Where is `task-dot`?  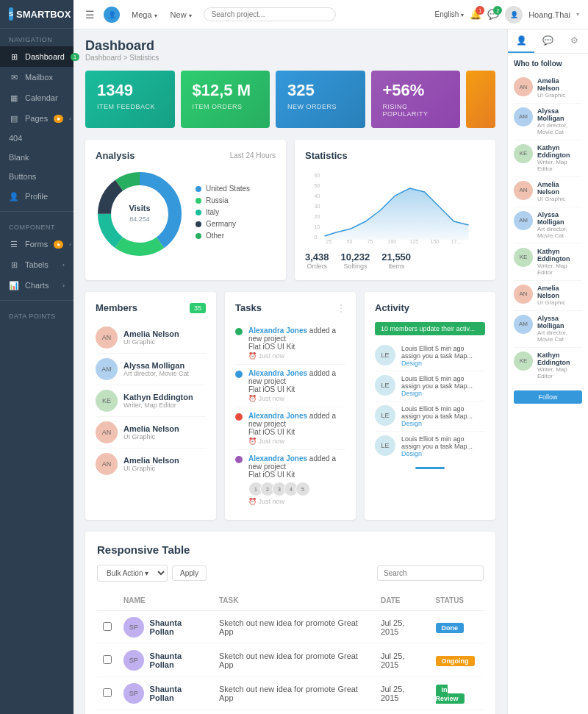 task-dot is located at coordinates (239, 374).